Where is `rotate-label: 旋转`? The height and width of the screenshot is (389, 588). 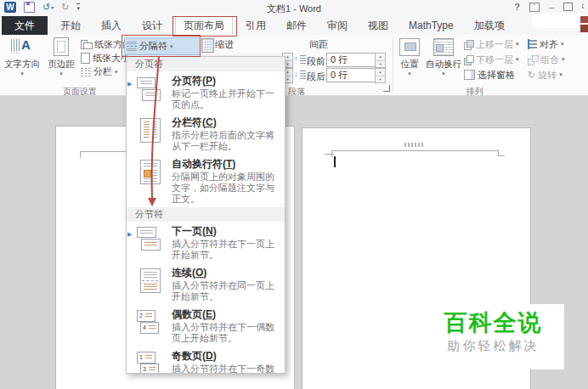 rotate-label: 旋转 is located at coordinates (547, 75).